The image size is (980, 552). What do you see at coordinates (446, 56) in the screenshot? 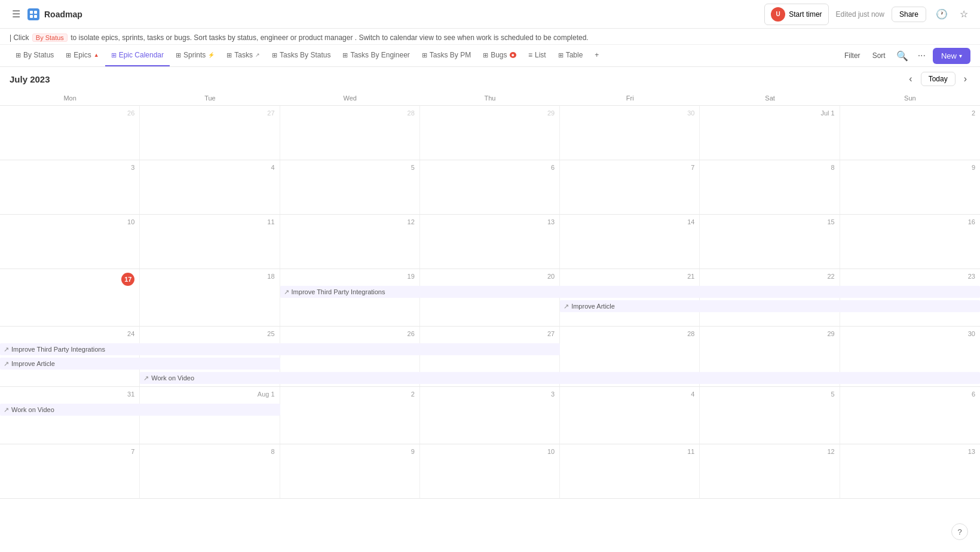
I see `tab-tasks-by-pm: ⊞ Tasks By PM` at bounding box center [446, 56].